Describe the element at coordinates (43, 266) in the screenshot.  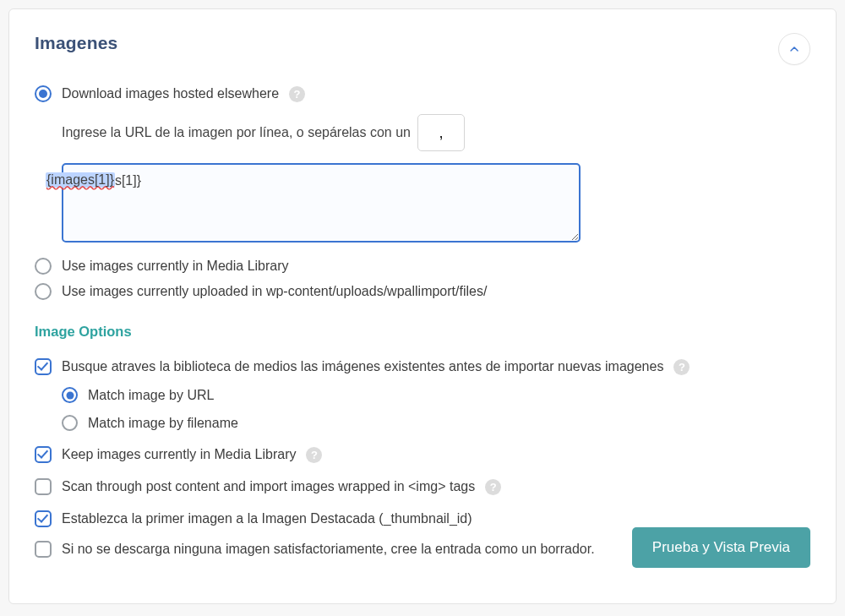
I see `radio-media-library` at that location.